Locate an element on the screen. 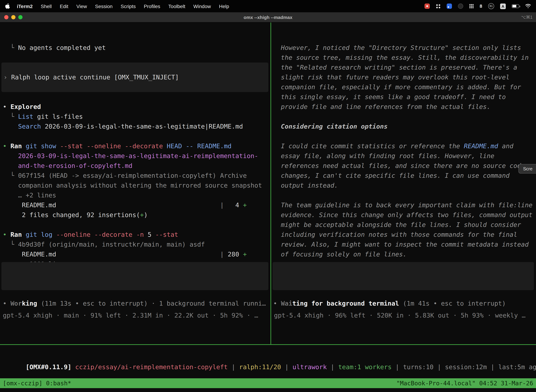 This screenshot has width=536, height=392. window-title: omx --xhigh --madmax is located at coordinates (268, 17).